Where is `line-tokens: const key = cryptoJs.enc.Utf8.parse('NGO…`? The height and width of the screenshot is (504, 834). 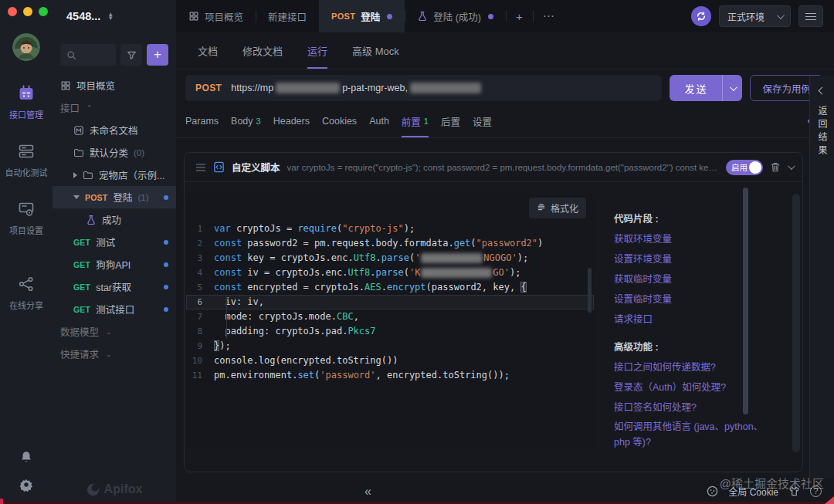 line-tokens: const key = cryptoJs.enc.Utf8.parse('NGO… is located at coordinates (371, 258).